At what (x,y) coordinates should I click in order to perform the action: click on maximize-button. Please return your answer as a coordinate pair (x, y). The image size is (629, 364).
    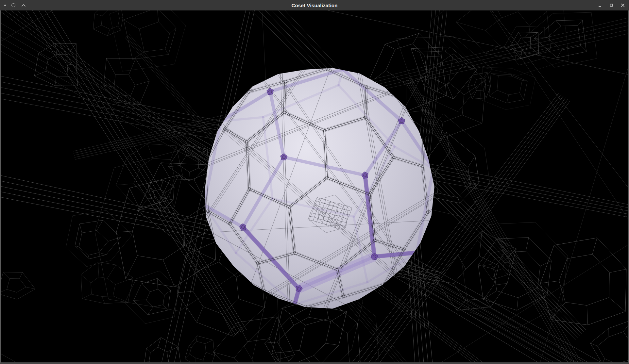
    Looking at the image, I should click on (611, 5).